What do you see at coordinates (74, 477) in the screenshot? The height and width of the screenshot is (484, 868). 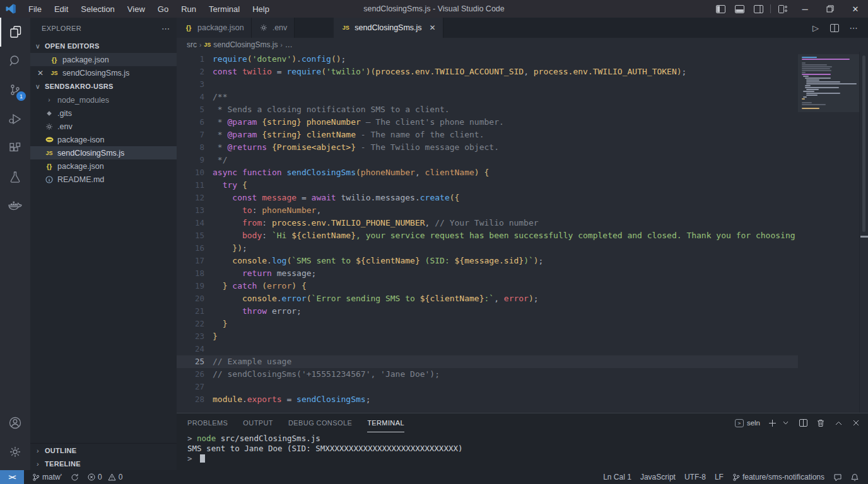 I see `status-sync` at bounding box center [74, 477].